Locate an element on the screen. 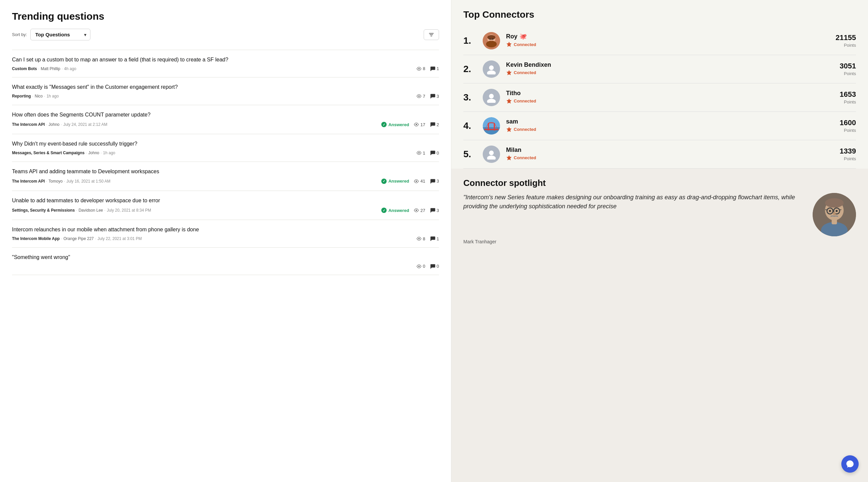 Image resolution: width=868 pixels, height=482 pixels. connector-emoji: 🐙 is located at coordinates (523, 36).